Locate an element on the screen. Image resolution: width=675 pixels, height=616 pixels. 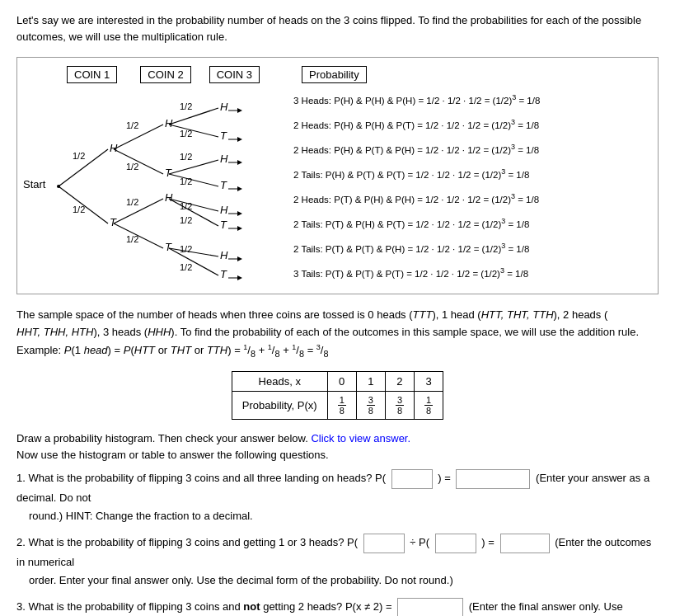
q1-input-answer is located at coordinates (493, 479).